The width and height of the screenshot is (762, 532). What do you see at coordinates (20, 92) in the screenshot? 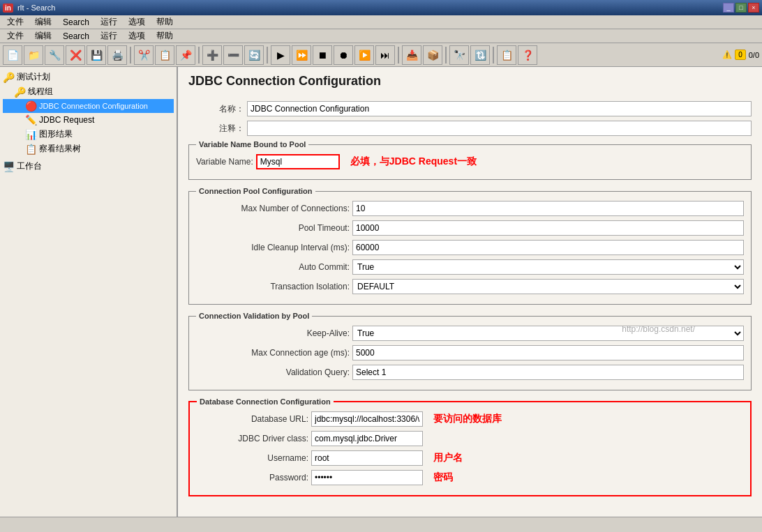
I see `thread-group-icon: 🔑` at bounding box center [20, 92].